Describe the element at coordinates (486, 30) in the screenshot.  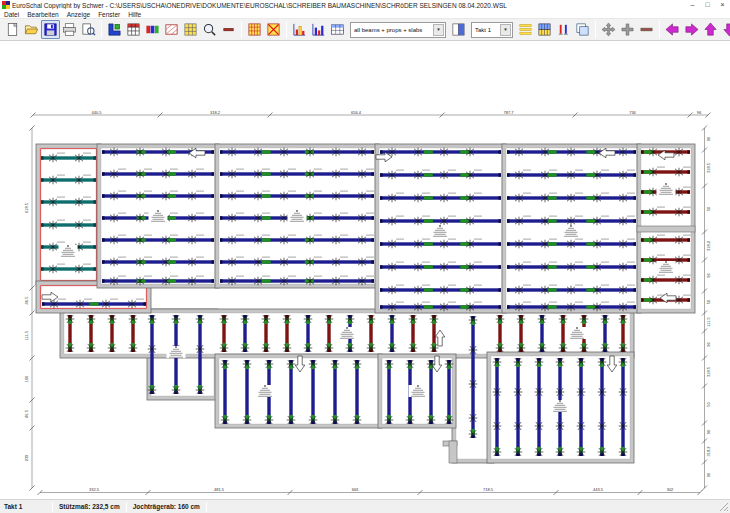
I see `takt-select-value: Takt 1` at that location.